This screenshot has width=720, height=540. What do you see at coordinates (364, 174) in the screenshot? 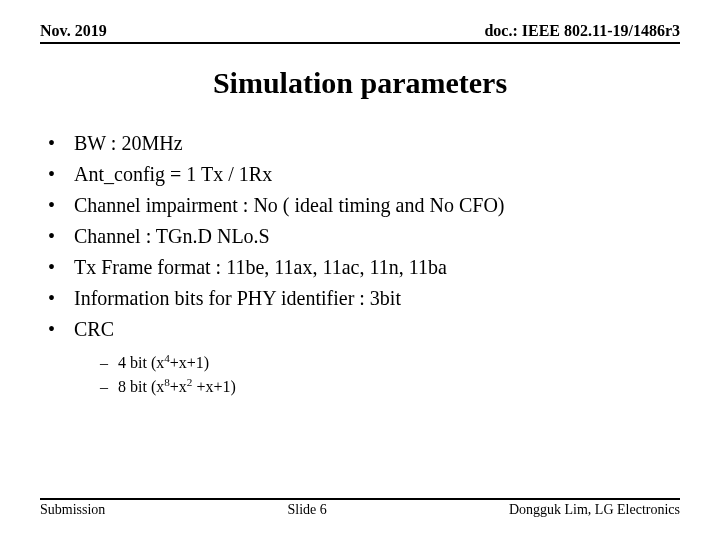
I see `list-item: •Ant_config = 1 Tx / 1Rx` at bounding box center [364, 174].